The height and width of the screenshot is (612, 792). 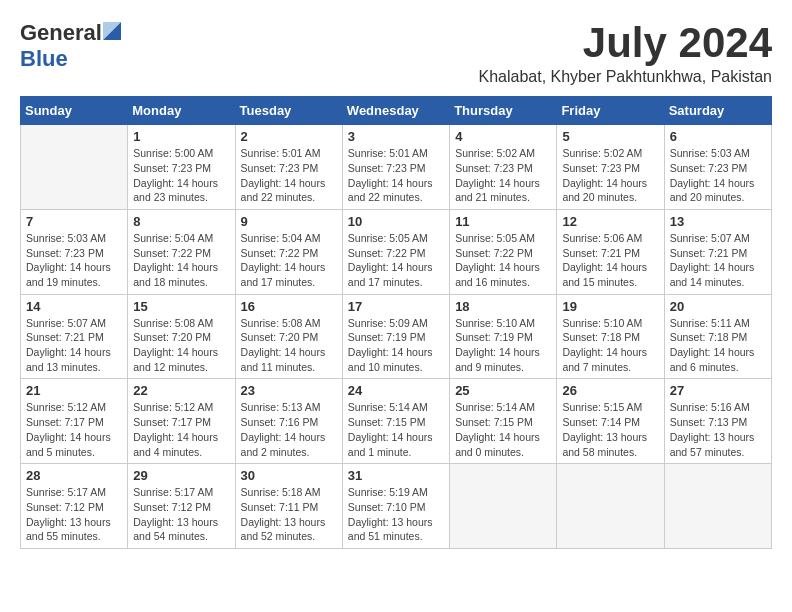 What do you see at coordinates (396, 336) in the screenshot?
I see `calendar-cell: 17Sunrise: 5:09 AM Sunset: 7:19 PM Dayli…` at bounding box center [396, 336].